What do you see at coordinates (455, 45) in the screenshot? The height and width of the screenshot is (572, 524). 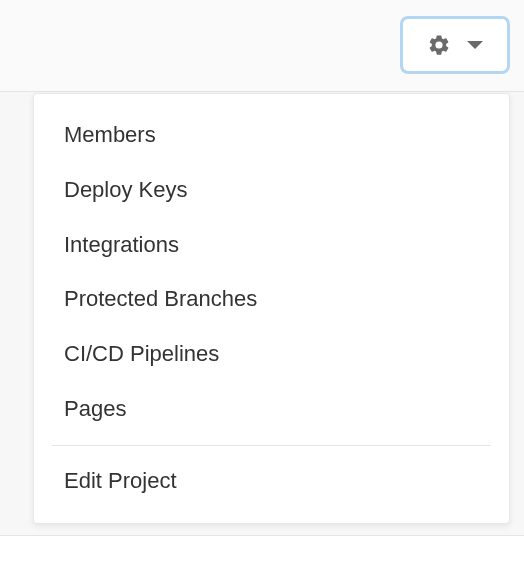 I see `settings-dropdown-trigger` at bounding box center [455, 45].